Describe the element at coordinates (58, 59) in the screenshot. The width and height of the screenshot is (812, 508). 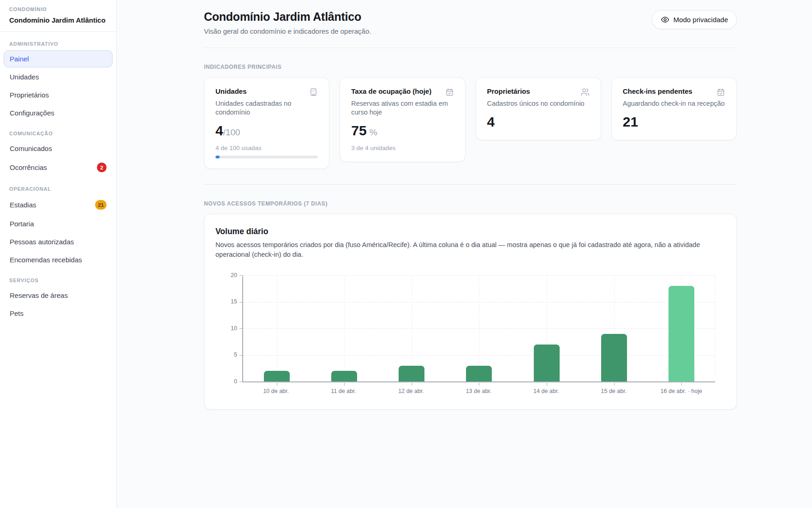
I see `sidebar-item-painel: Painel` at that location.